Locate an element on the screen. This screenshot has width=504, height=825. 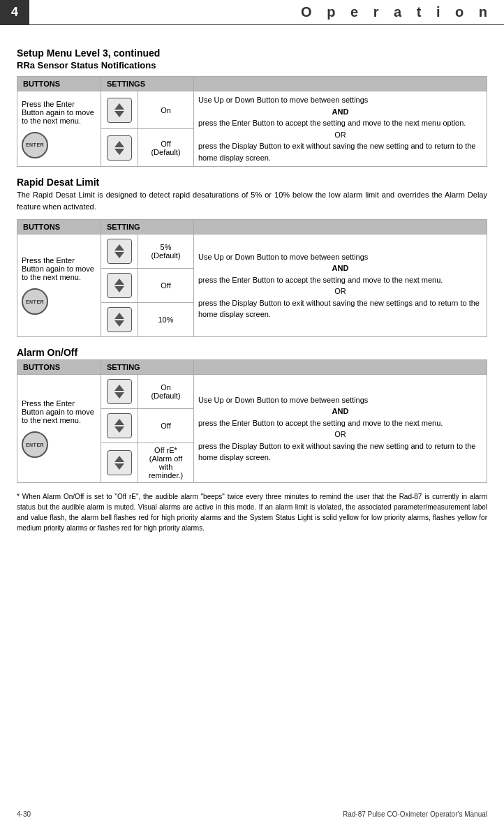
ao-buttons-cell: Press the Enter Button again to move to … is located at coordinates (59, 429).